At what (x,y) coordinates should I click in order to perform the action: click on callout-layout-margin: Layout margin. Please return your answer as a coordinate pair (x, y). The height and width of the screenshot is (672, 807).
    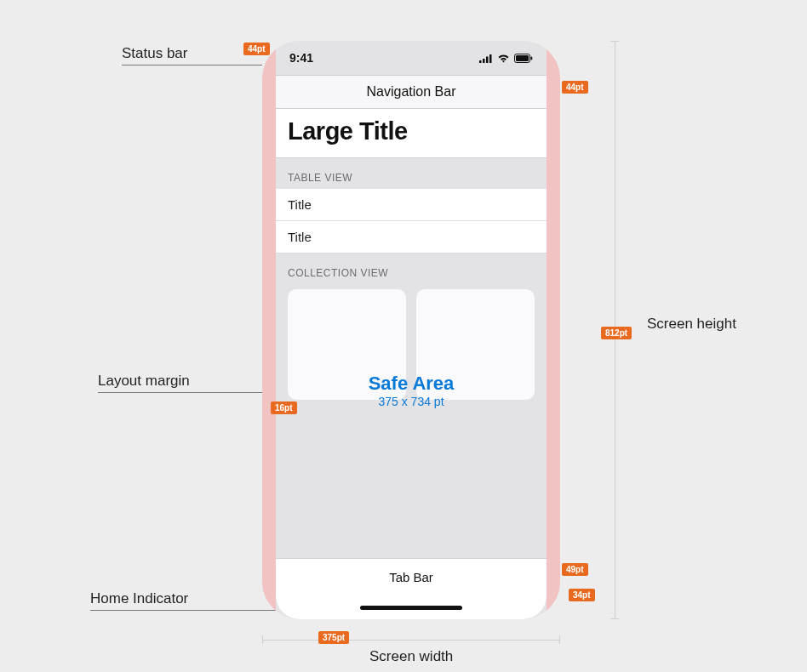
    Looking at the image, I should click on (144, 381).